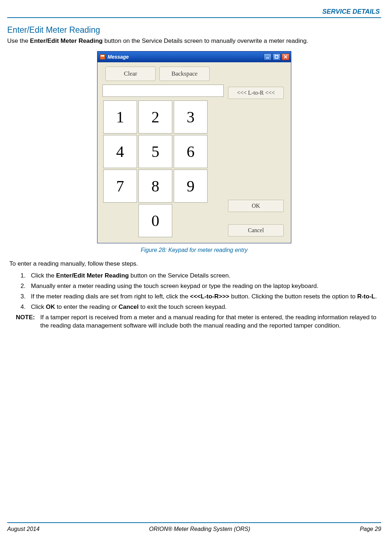 This screenshot has width=392, height=541. Describe the element at coordinates (204, 307) in the screenshot. I see `step-4: Click OK to enter the reading or Cancel …` at that location.